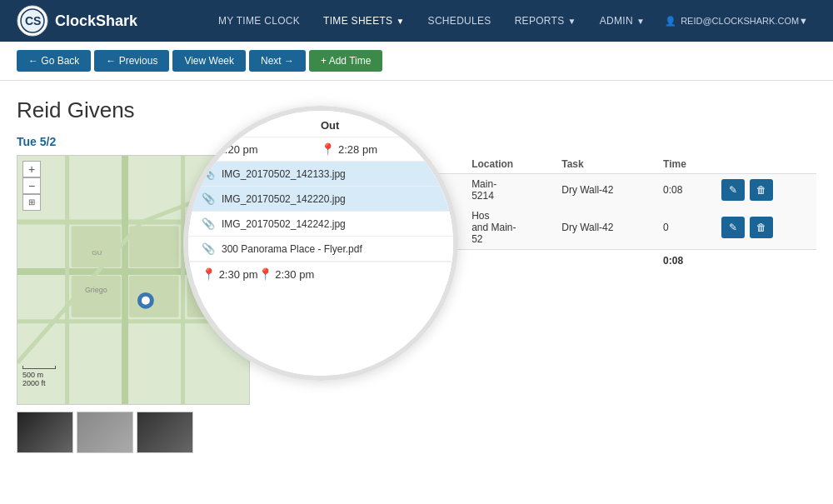 The width and height of the screenshot is (833, 504). I want to click on total-label, so click(460, 261).